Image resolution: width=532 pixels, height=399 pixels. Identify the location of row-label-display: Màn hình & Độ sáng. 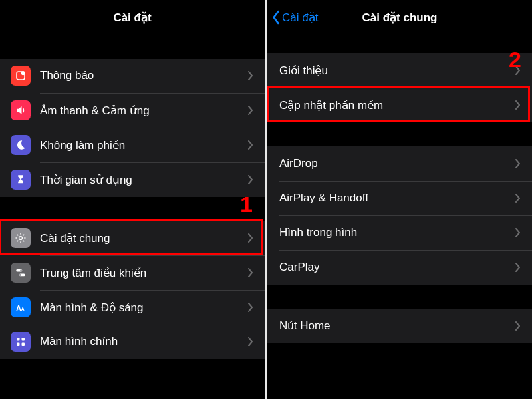
(144, 307).